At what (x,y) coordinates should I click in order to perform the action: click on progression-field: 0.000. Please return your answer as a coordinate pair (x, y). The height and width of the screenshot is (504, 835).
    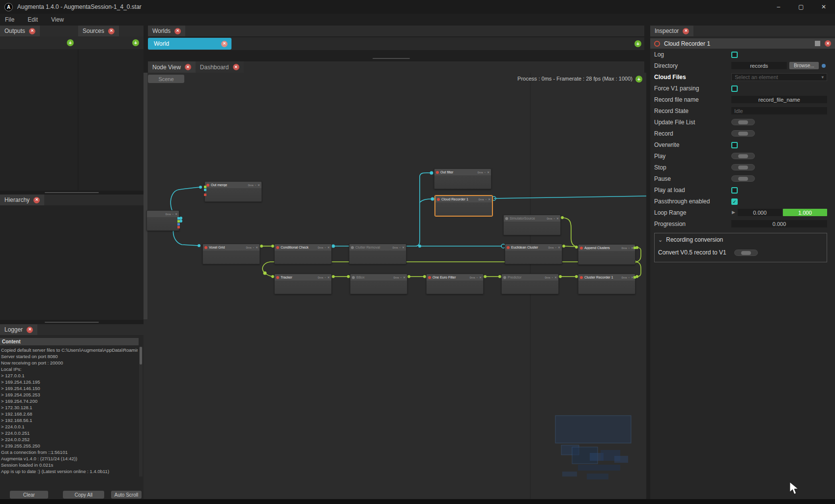
    Looking at the image, I should click on (779, 224).